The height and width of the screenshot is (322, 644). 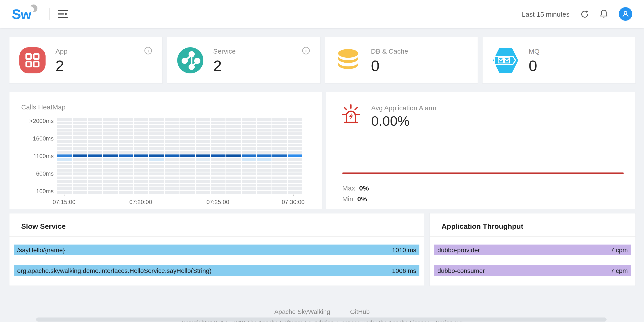 What do you see at coordinates (532, 250) in the screenshot?
I see `rank-bar: dubbo-provider7 cpm` at bounding box center [532, 250].